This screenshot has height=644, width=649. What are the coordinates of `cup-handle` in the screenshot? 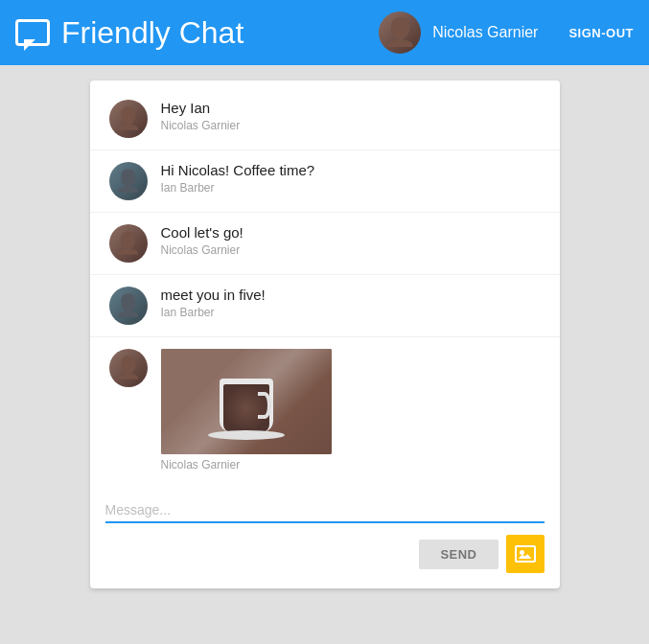 It's located at (265, 405).